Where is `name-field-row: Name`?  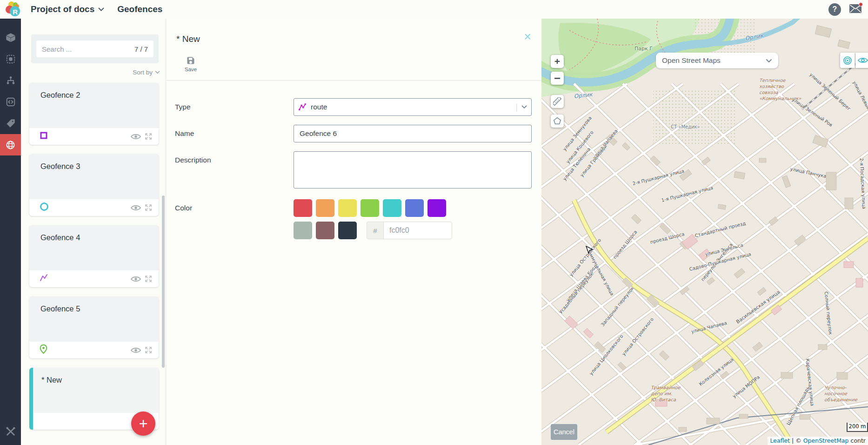 name-field-row: Name is located at coordinates (354, 134).